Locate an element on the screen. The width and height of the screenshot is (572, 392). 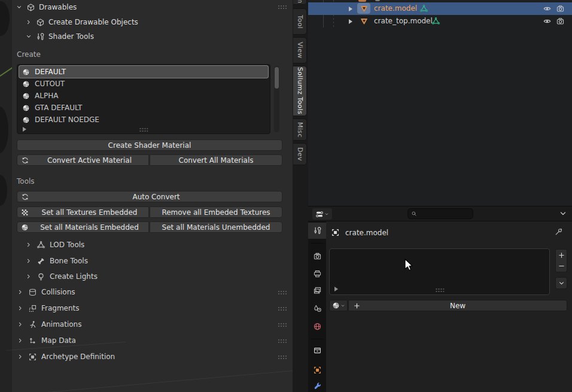
object-name: crate.model is located at coordinates (395, 8).